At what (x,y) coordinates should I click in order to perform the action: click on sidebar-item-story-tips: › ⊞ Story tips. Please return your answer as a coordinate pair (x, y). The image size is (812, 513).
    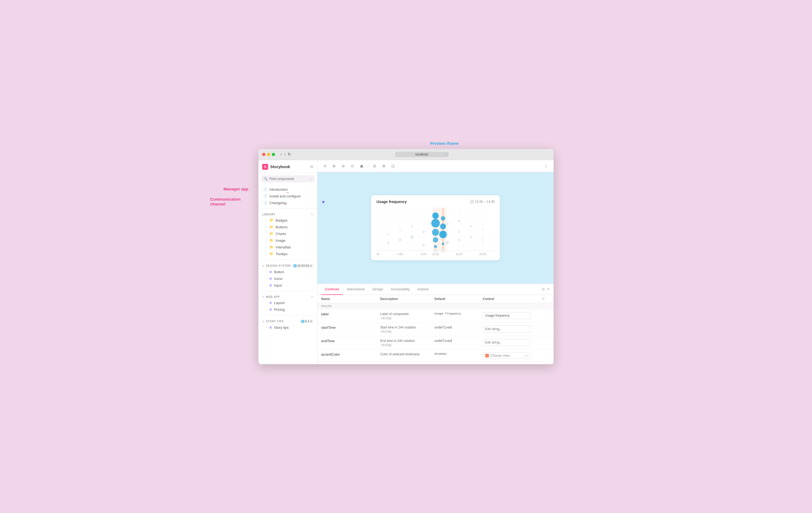
    Looking at the image, I should click on (288, 327).